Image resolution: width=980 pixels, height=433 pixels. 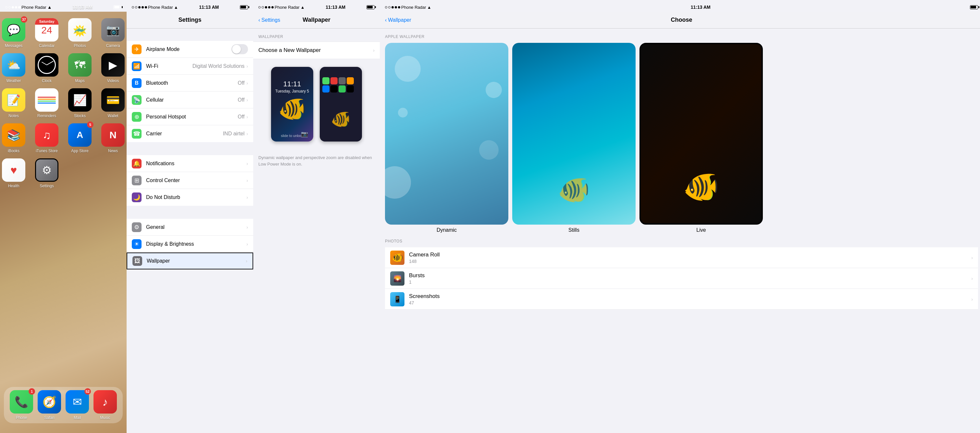 I want to click on app-photos: Photos, so click(x=80, y=33).